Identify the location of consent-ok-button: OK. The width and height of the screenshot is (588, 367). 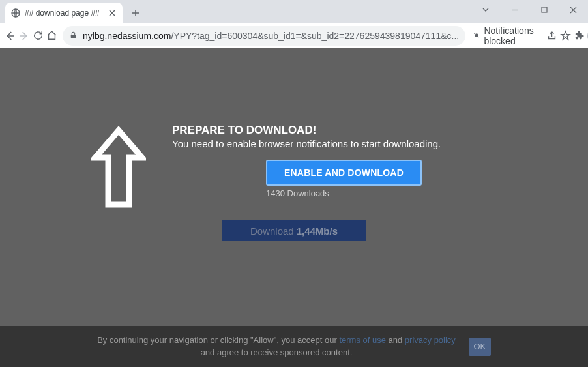
(480, 347).